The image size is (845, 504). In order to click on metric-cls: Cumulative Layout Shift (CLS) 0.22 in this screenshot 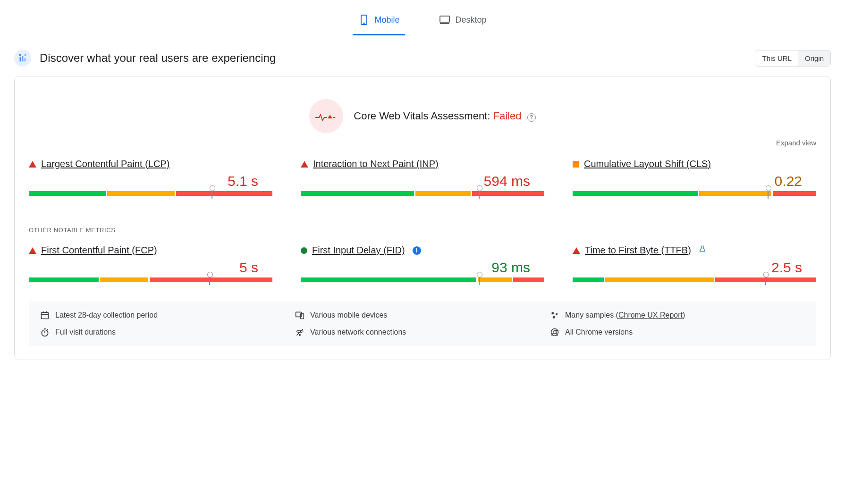, I will do `click(694, 177)`.